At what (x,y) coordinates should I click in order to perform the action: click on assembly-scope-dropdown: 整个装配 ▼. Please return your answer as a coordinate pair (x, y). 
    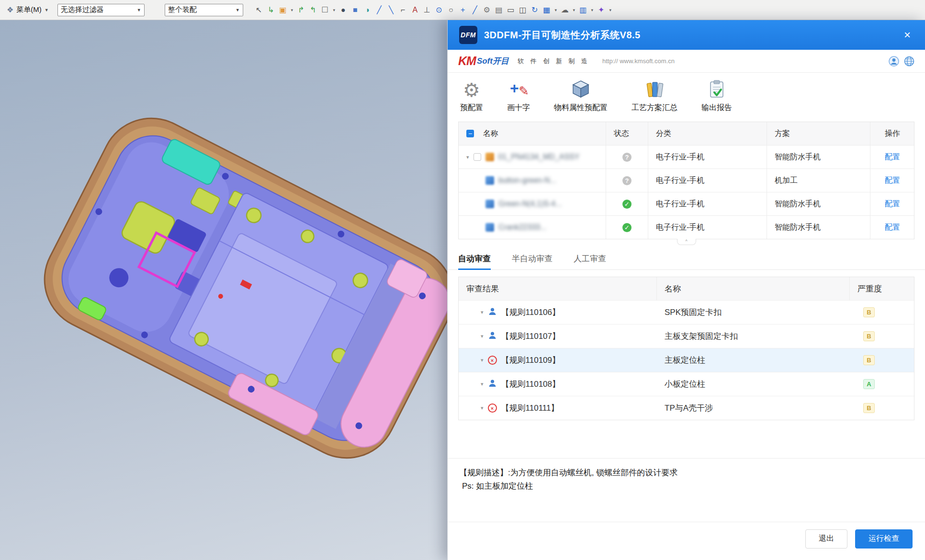
    Looking at the image, I should click on (204, 10).